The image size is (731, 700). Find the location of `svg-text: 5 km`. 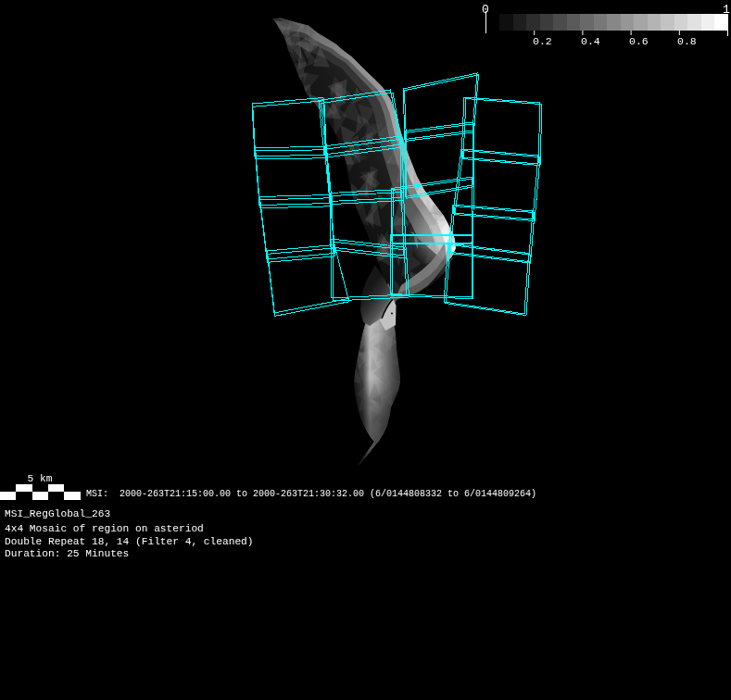

svg-text: 5 km is located at coordinates (41, 479).